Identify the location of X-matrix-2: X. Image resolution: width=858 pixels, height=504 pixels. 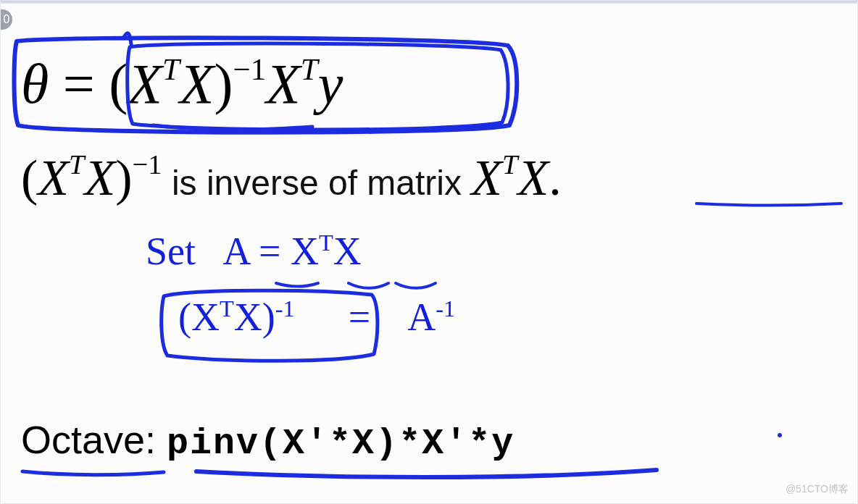
(197, 84).